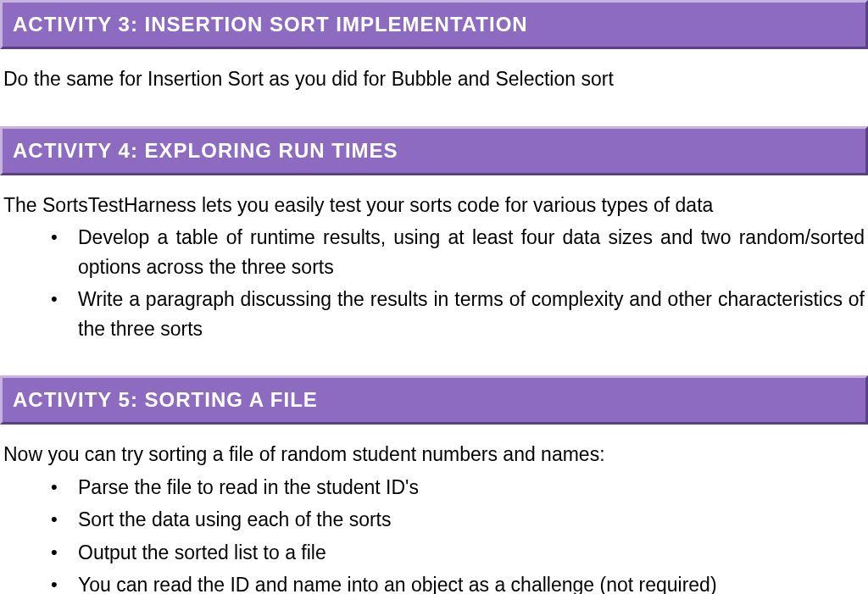 This screenshot has height=594, width=868. What do you see at coordinates (202, 552) in the screenshot?
I see `bullet-text: Output the sorted list to a file` at bounding box center [202, 552].